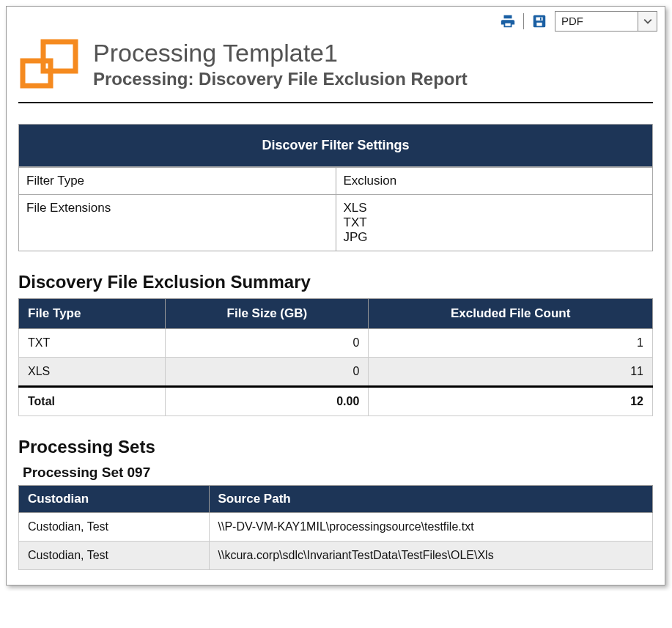  I want to click on toolbar: PDF, so click(336, 21).